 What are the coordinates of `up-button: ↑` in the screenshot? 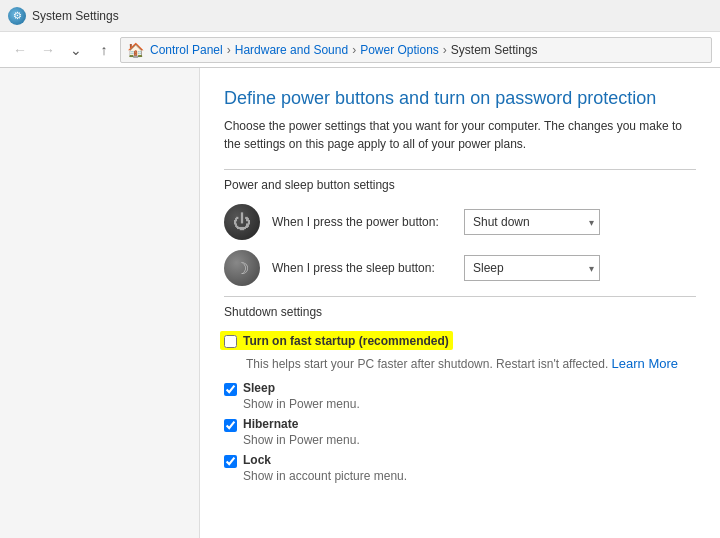 It's located at (104, 50).